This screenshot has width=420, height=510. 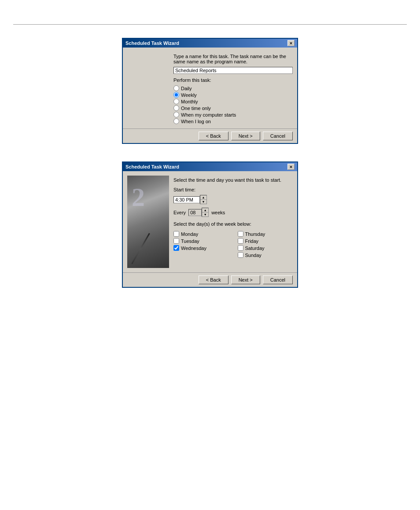 I want to click on cb-monday-label: Monday, so click(x=189, y=234).